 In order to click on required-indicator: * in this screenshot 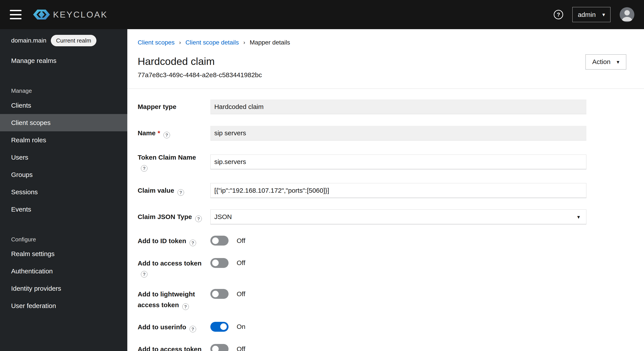, I will do `click(159, 133)`.